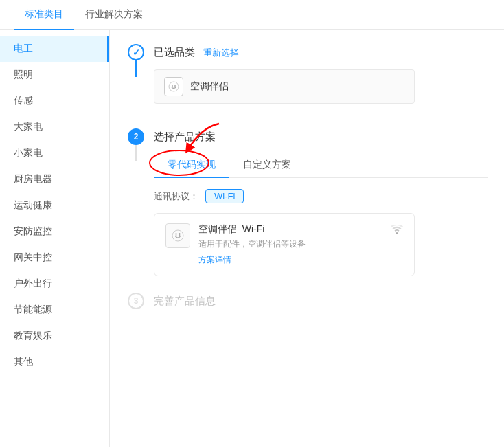 The image size is (504, 448). I want to click on tab-standard: 标准类目, so click(44, 15).